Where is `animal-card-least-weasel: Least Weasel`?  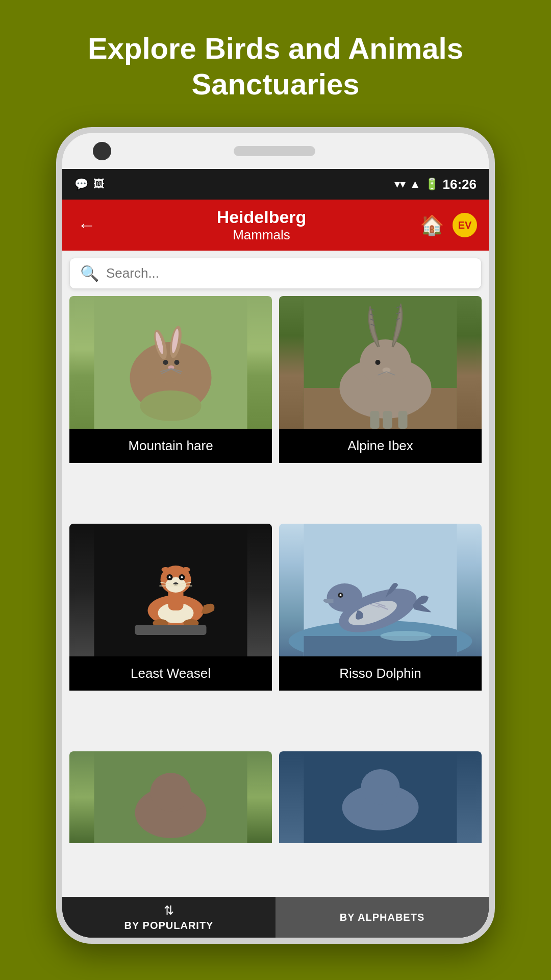
animal-card-least-weasel: Least Weasel is located at coordinates (170, 634).